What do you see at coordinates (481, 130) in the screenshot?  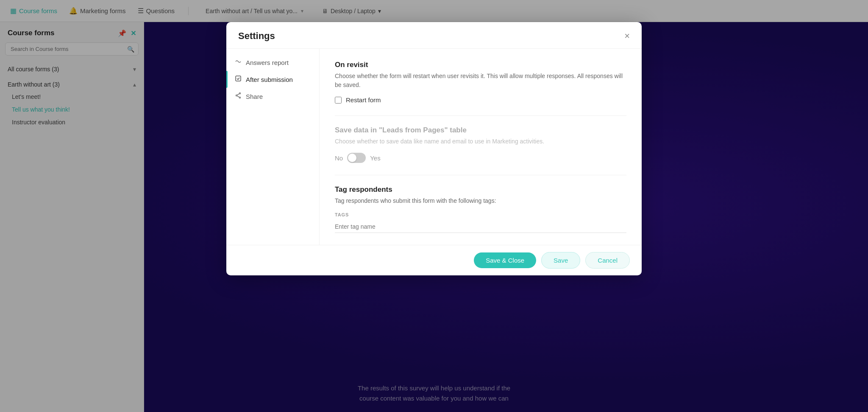 I see `save-data-title: Save data in "Leads from Pages" table` at bounding box center [481, 130].